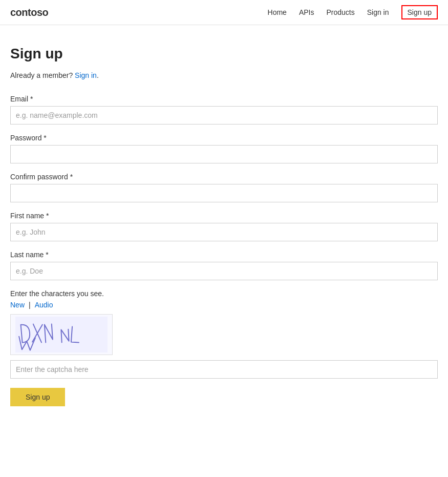 This screenshot has height=477, width=448. I want to click on captcha-input, so click(224, 369).